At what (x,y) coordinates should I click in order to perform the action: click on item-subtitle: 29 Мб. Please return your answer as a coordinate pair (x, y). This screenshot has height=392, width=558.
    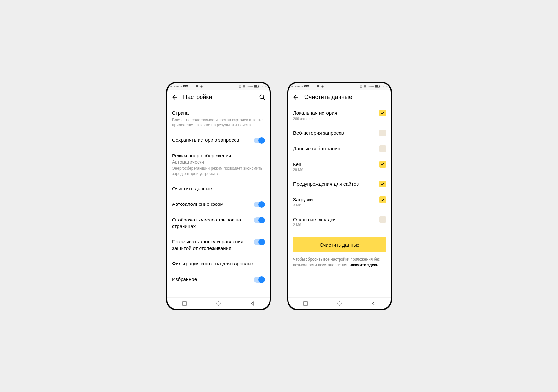
    Looking at the image, I should click on (335, 170).